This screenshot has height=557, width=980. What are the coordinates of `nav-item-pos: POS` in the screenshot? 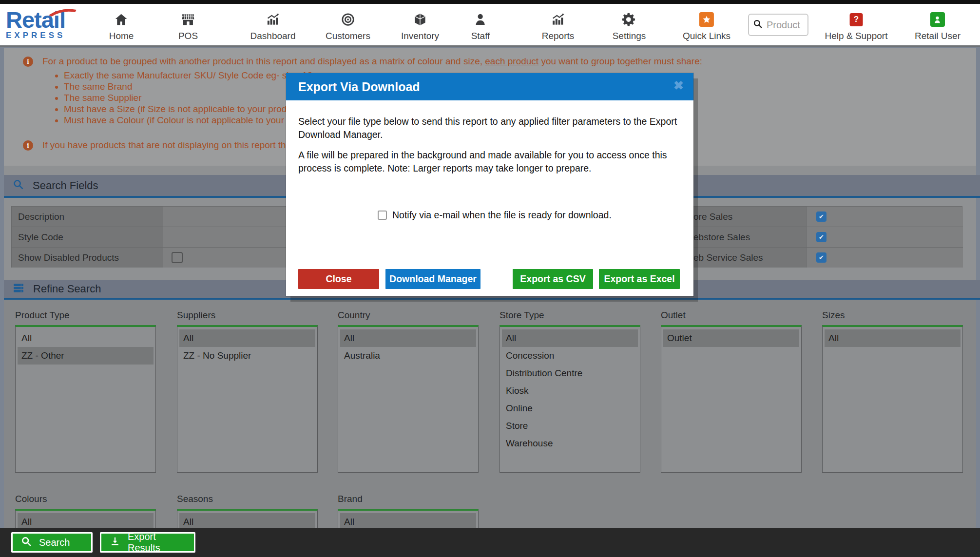 It's located at (188, 26).